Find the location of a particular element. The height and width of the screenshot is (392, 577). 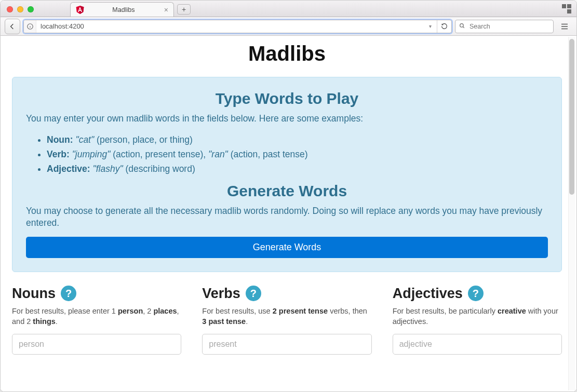

adjective-input is located at coordinates (477, 344).